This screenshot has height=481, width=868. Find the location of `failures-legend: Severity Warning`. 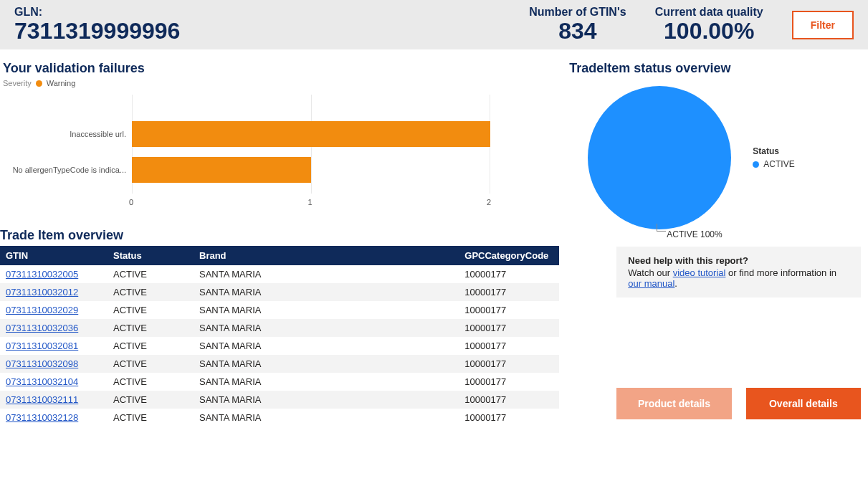

failures-legend: Severity Warning is located at coordinates (281, 83).